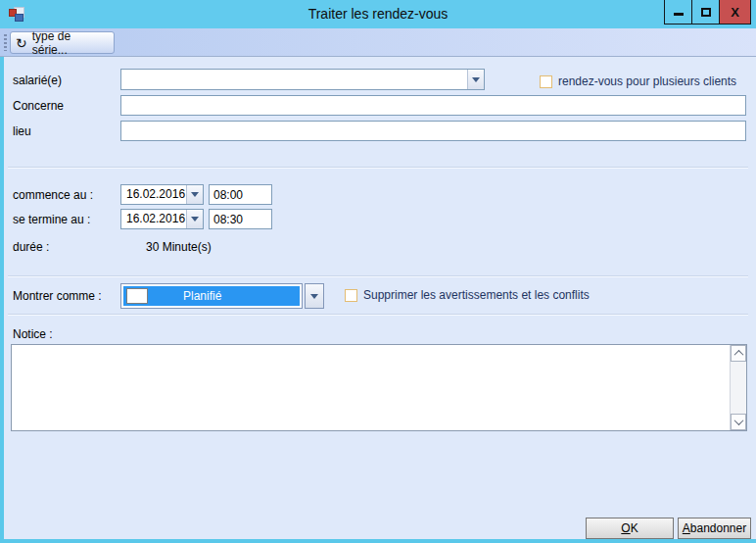 Image resolution: width=756 pixels, height=543 pixels. I want to click on commence-date-picker: 16.02.2016, so click(163, 194).